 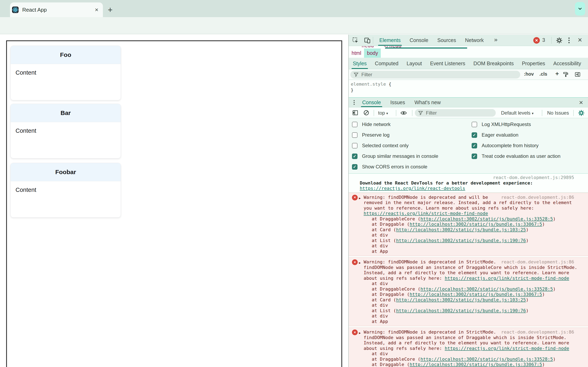 What do you see at coordinates (559, 40) in the screenshot?
I see `devtools-settings-gear-icon` at bounding box center [559, 40].